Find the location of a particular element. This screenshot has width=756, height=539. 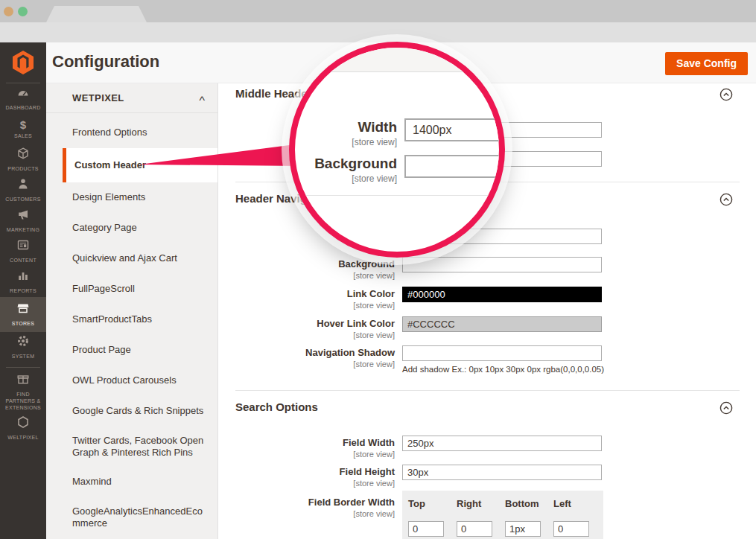

config-nav-item-google-analytics: GoogleAnalyticsEnhancedEcommerce is located at coordinates (132, 517).